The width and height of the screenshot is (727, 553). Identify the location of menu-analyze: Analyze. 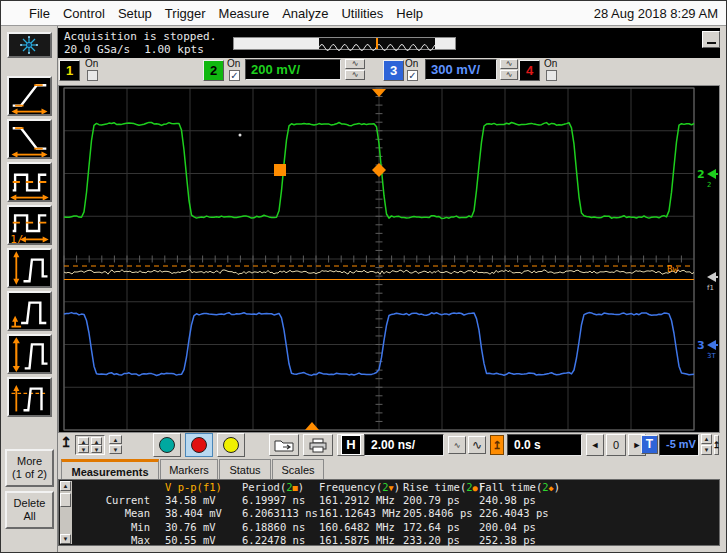
(305, 14).